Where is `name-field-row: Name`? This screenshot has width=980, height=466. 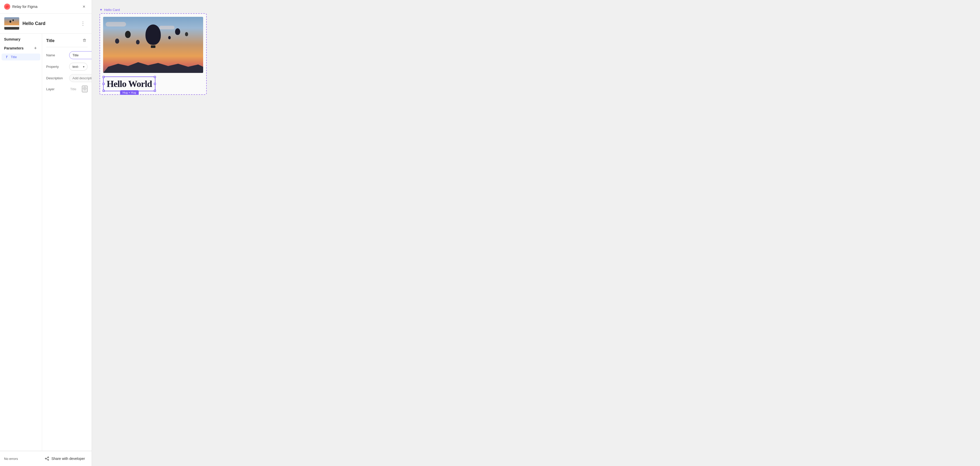
name-field-row: Name is located at coordinates (67, 55).